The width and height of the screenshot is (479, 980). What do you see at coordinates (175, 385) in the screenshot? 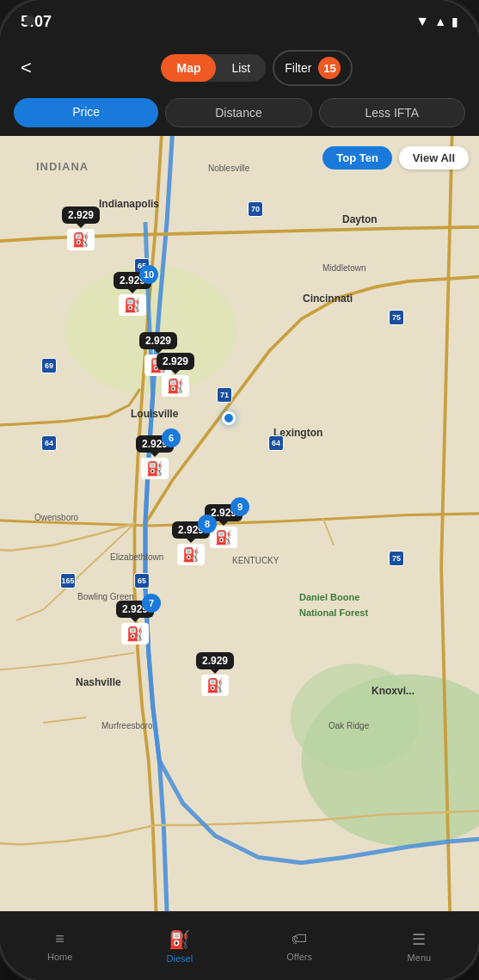
I see `fuel-pin-icon-4: ⛽` at bounding box center [175, 385].